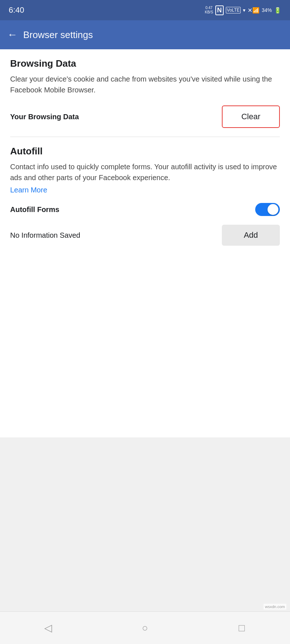 Image resolution: width=290 pixels, height=644 pixels. I want to click on autofill-toggle-row: Autofill Forms, so click(145, 209).